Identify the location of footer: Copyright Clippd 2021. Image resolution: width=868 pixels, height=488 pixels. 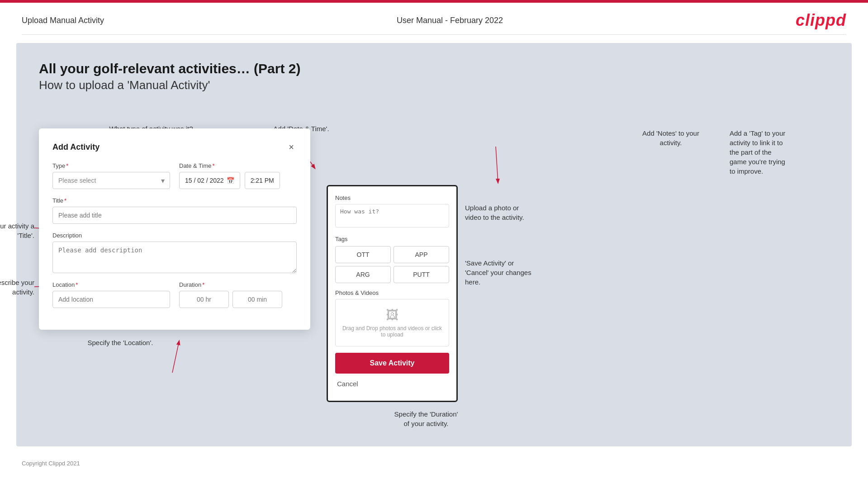
(434, 463).